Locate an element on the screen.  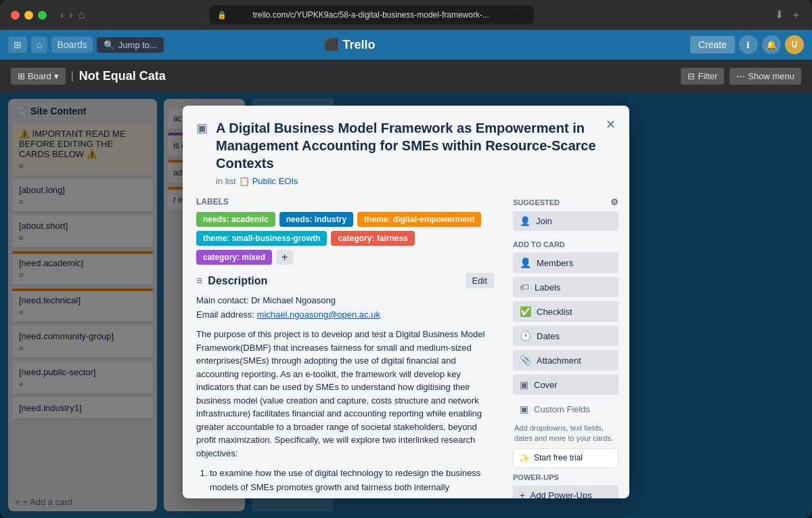
checklist-icon: ✅ is located at coordinates (525, 311).